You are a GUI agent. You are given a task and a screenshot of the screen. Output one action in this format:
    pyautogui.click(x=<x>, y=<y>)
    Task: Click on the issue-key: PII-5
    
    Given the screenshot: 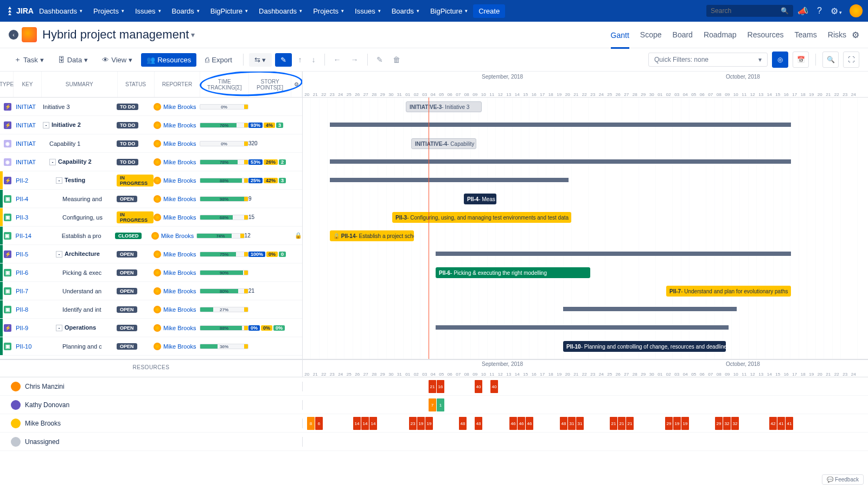 What is the action you would take?
    pyautogui.click(x=27, y=254)
    